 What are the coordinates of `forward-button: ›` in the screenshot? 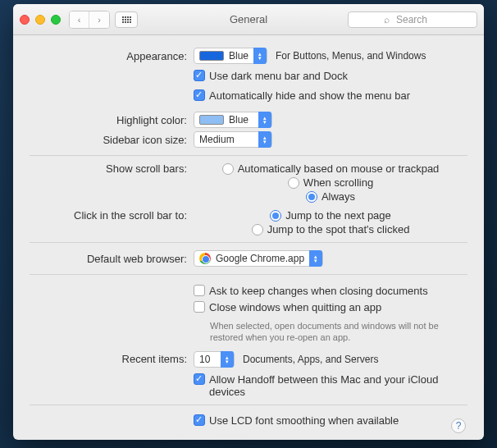 It's located at (99, 20).